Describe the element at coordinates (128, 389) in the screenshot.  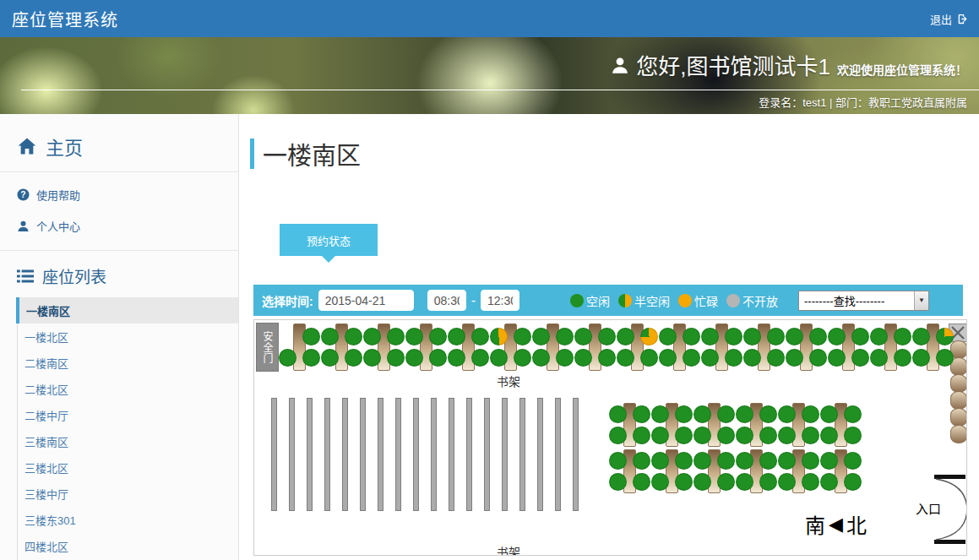
I see `sidebar-area-item: 二楼北区` at that location.